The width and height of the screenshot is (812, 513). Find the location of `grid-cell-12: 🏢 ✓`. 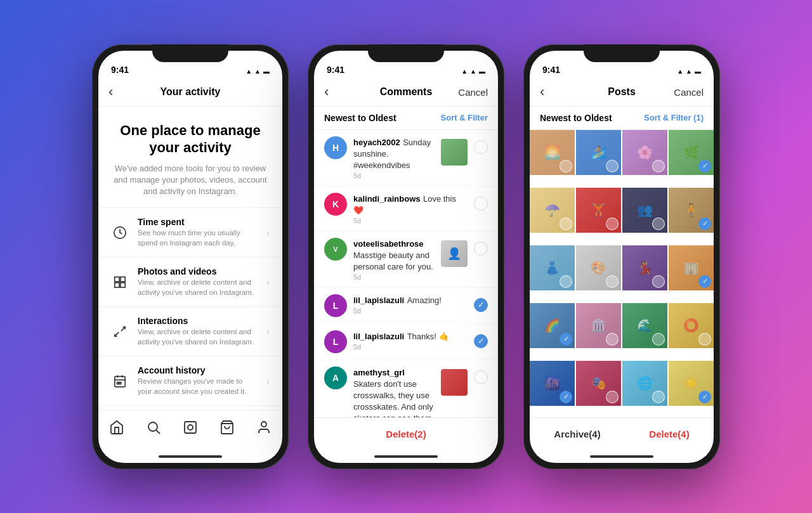

grid-cell-12: 🏢 ✓ is located at coordinates (691, 268).